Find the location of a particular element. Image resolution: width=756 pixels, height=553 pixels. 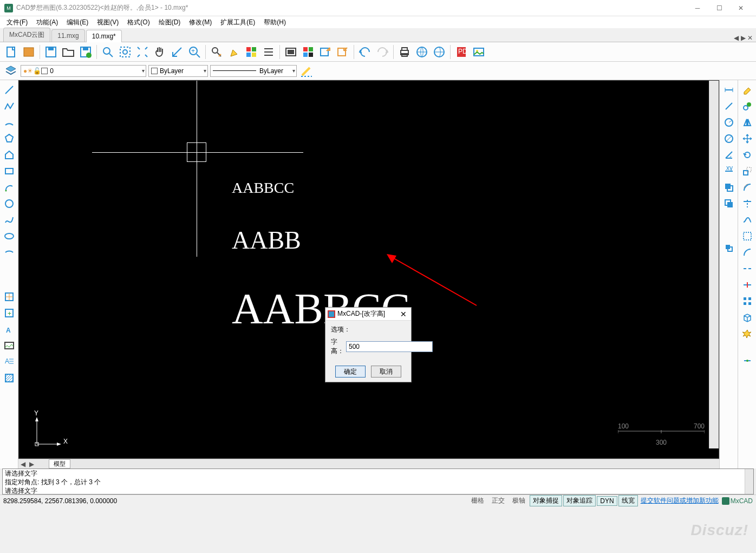

redo-button is located at coordinates (382, 52).